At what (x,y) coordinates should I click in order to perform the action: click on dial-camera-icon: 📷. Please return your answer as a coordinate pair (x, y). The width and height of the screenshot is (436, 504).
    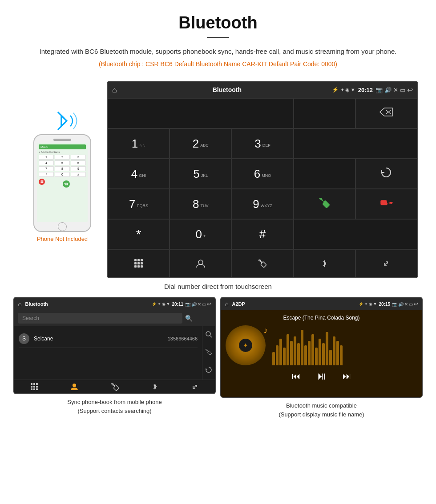
    Looking at the image, I should click on (379, 90).